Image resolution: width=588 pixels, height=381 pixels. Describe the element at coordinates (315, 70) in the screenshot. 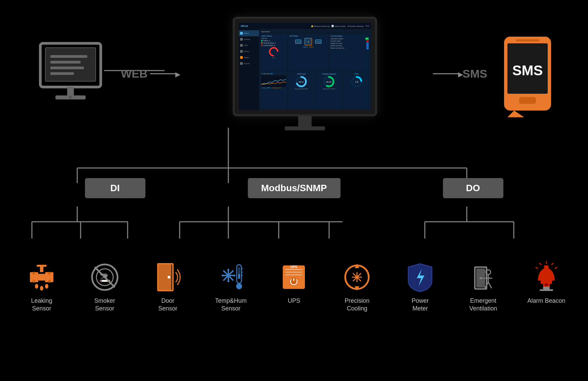

I see `mini-content: Applications Alarm Status Live List Noti…` at that location.